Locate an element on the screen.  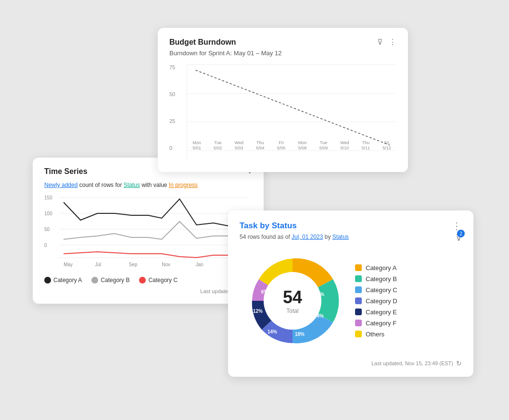
bar-group: Fri5/05 is located at coordinates (281, 145).